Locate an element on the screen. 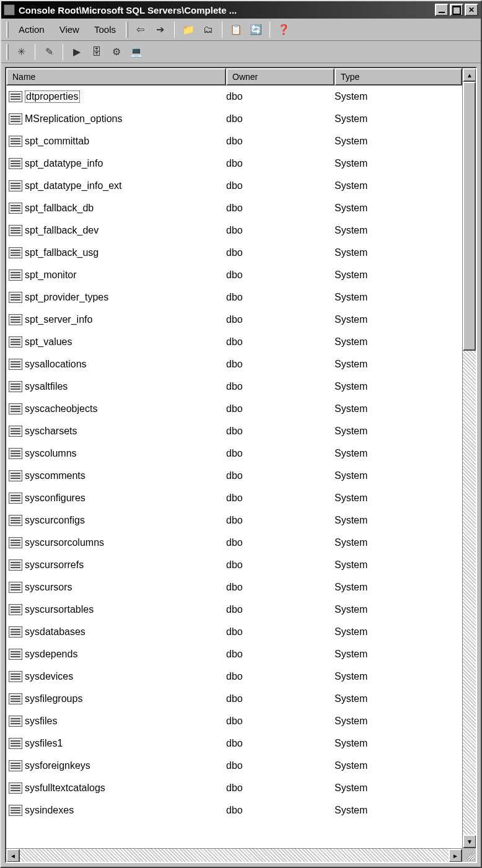 Image resolution: width=482 pixels, height=868 pixels. query-icon: 💻 is located at coordinates (136, 52).